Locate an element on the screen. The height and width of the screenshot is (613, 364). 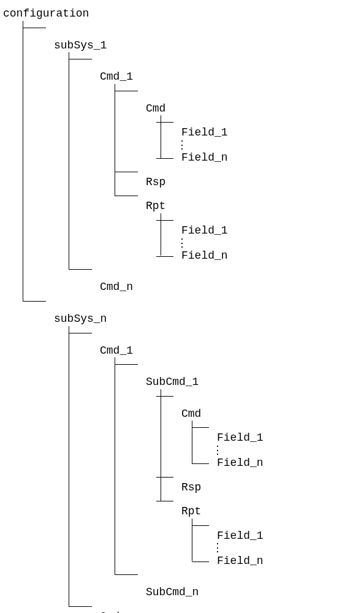
rpt-field-1-node: Field_1 ⋮ is located at coordinates (252, 232).